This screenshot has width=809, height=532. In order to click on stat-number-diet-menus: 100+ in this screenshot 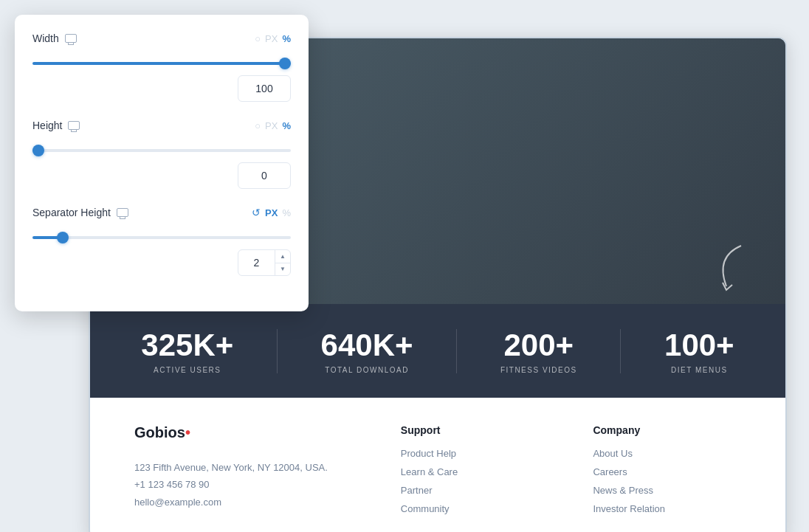, I will do `click(700, 345)`.